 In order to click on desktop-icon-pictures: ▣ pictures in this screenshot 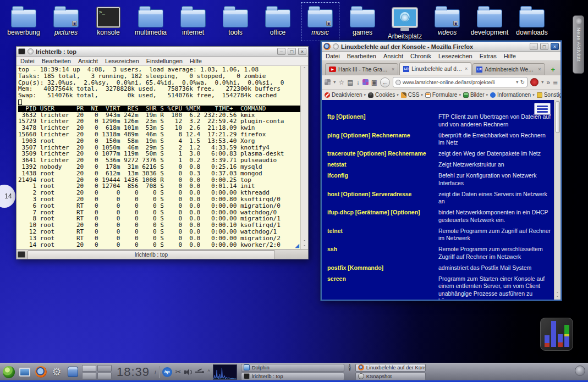, I will do `click(66, 22)`.